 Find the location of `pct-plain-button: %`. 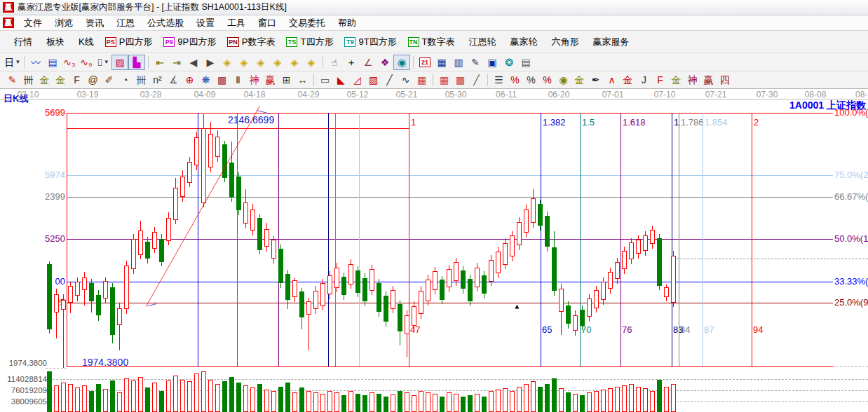

pct-plain-button: % is located at coordinates (531, 80).